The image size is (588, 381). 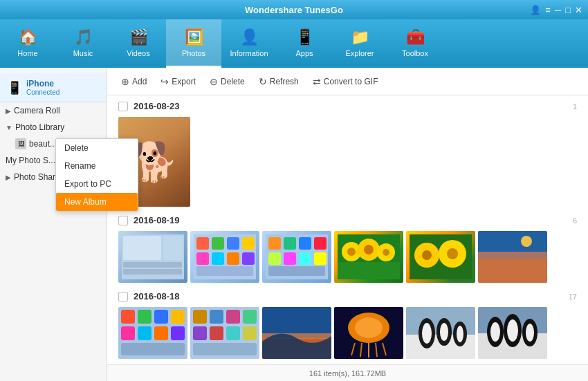 I want to click on photo-ios-screen, so click(x=153, y=257).